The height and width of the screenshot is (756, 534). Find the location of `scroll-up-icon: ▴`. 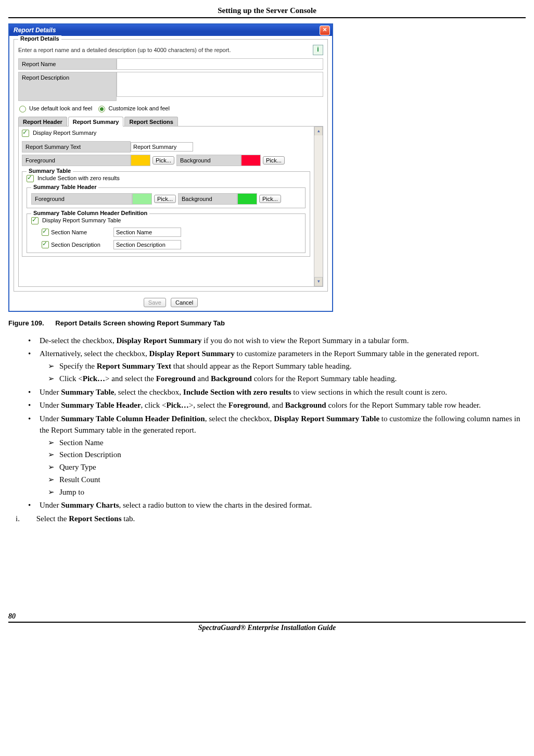

scroll-up-icon: ▴ is located at coordinates (319, 131).